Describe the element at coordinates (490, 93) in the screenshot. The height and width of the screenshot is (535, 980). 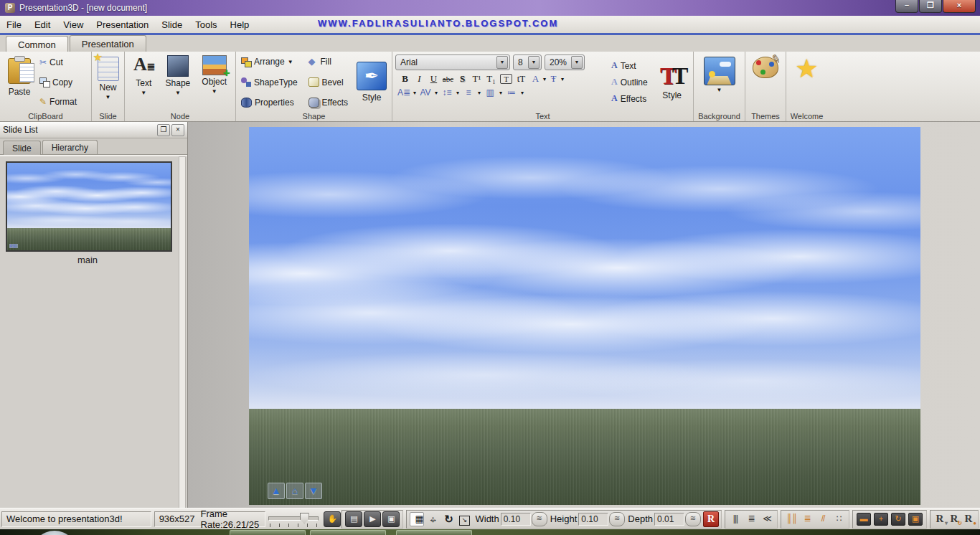
I see `columns-button: ▥` at that location.